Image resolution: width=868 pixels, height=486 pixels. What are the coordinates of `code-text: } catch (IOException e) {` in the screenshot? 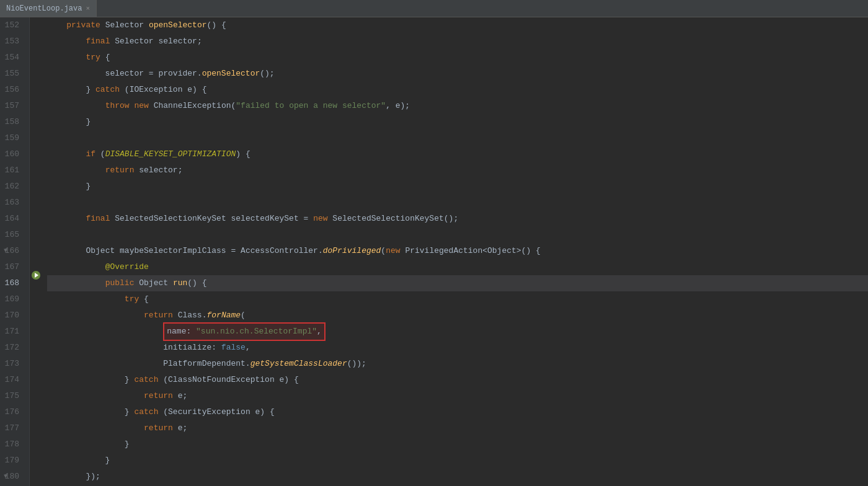 It's located at (126, 90).